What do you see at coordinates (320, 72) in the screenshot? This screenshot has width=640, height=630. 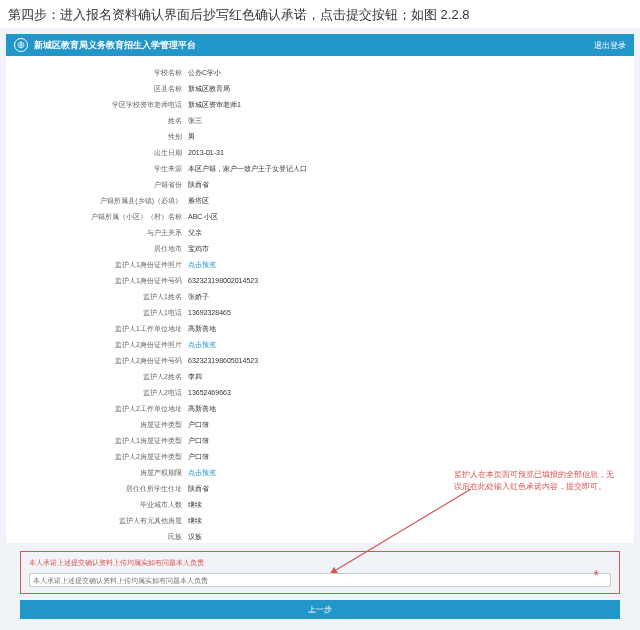 I see `form-row: 学校名称公办C学小` at bounding box center [320, 72].